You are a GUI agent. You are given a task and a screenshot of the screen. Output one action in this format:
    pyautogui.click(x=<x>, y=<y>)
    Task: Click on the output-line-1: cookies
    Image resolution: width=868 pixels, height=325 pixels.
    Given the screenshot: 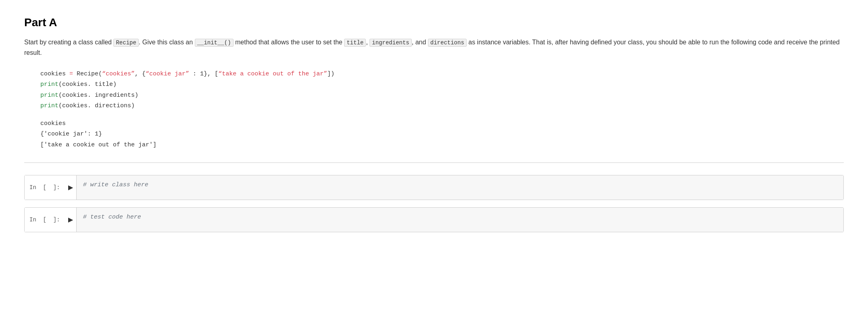 What is the action you would take?
    pyautogui.click(x=442, y=124)
    